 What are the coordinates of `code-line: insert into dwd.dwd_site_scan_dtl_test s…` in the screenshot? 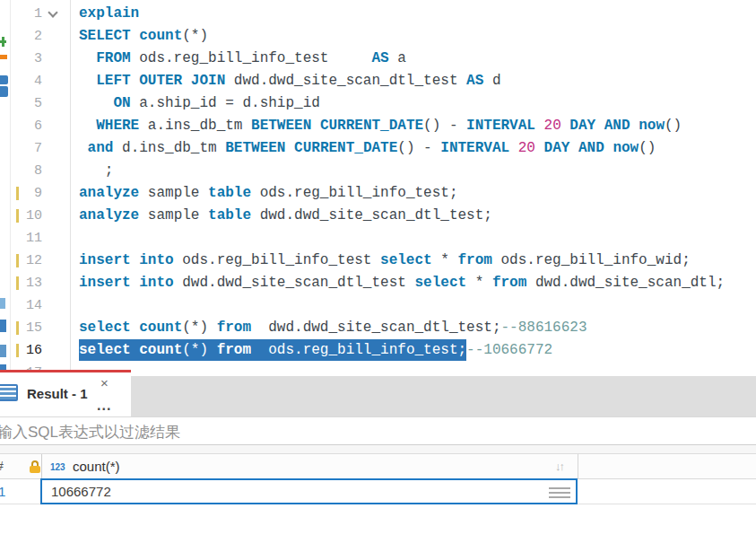 It's located at (418, 284).